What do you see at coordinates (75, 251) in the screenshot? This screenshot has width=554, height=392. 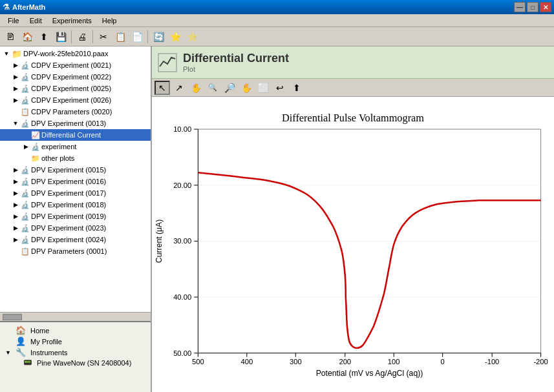 I see `tree-item-dpv9: 📋 DPV Parameters (0001)` at bounding box center [75, 251].